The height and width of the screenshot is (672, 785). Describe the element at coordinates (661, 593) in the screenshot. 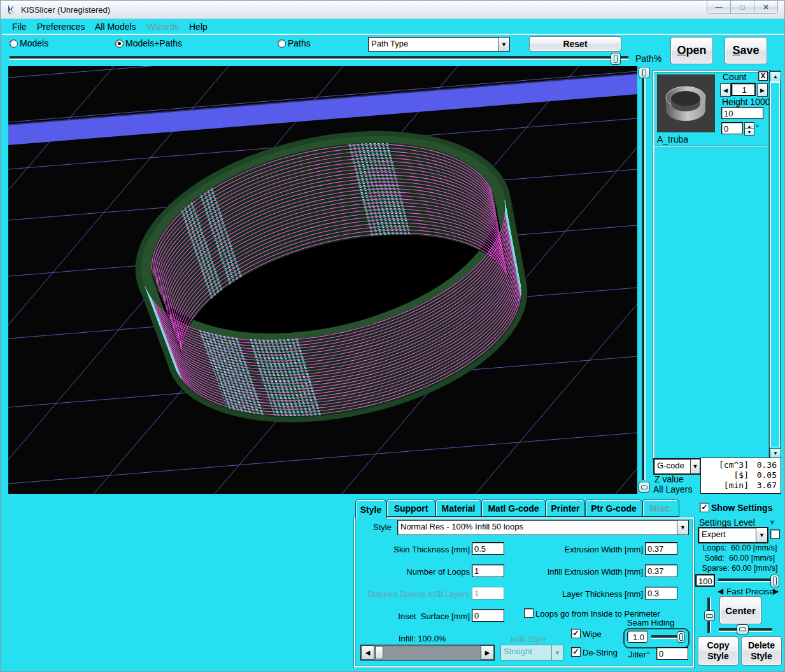

I see `layer-thickness-input: 0.3` at that location.